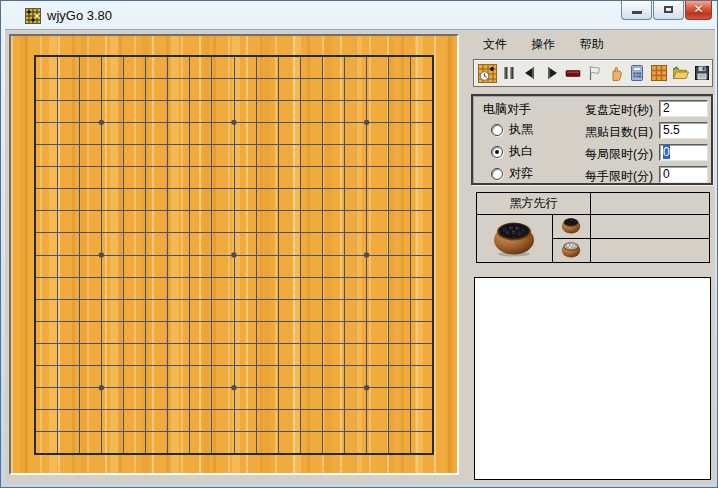 This screenshot has height=488, width=718. I want to click on stop-button, so click(573, 73).